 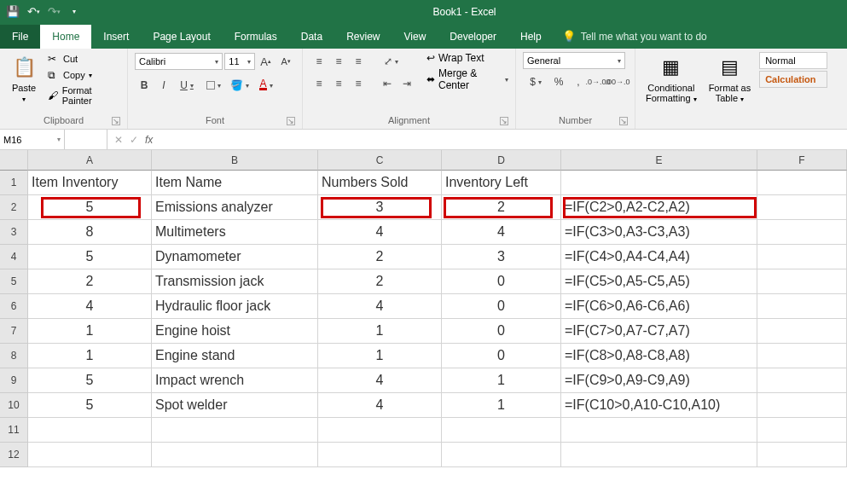 What do you see at coordinates (84, 96) in the screenshot?
I see `format-painter-button: 🖌Format Painter` at bounding box center [84, 96].